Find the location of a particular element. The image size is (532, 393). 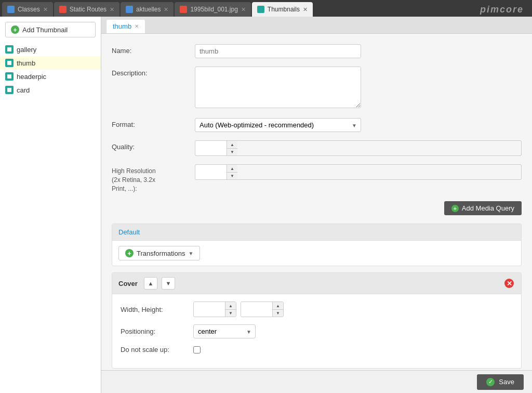

pimcore-brand: pimcore is located at coordinates (506, 9).